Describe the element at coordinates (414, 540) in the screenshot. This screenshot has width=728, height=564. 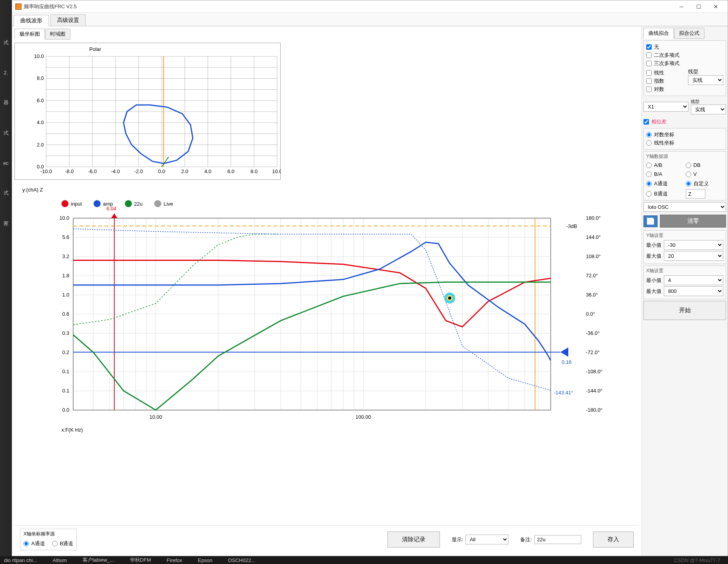
I see `clear-records-button: 清除记录` at that location.